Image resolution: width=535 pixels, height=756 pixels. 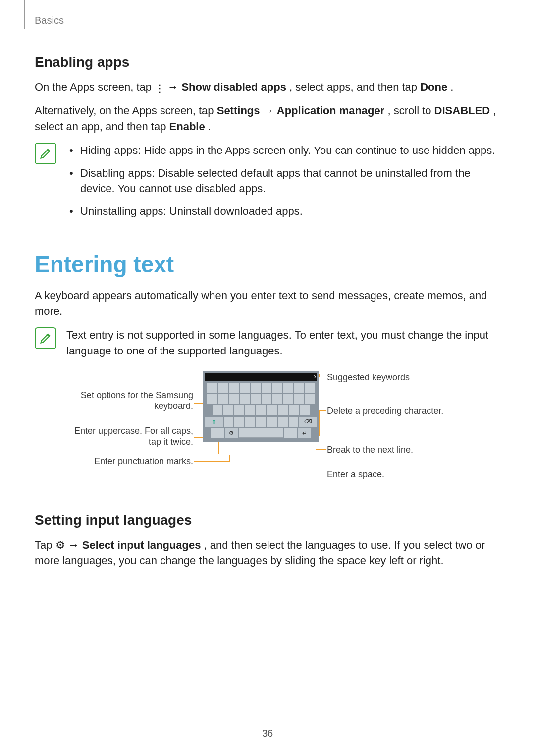 I want to click on setting-input-languages-p: Tap → Select input languages , and then …, so click(x=268, y=553).